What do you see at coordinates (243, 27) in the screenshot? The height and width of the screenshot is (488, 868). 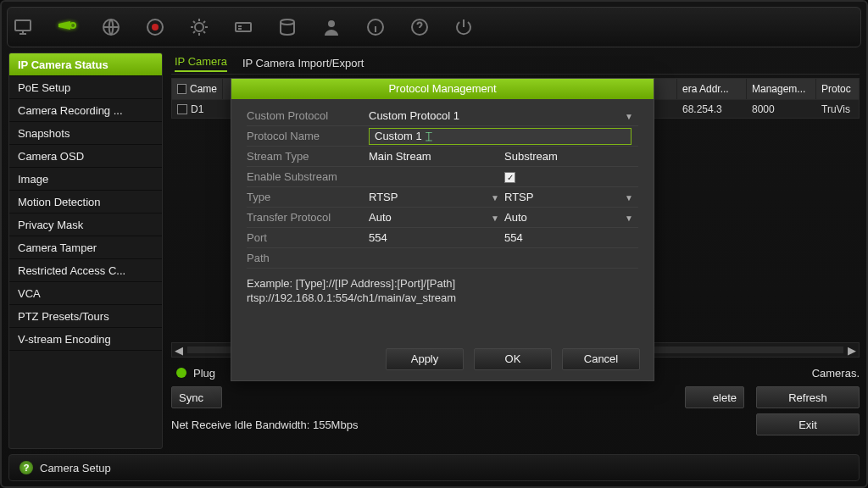 I see `device-icon` at bounding box center [243, 27].